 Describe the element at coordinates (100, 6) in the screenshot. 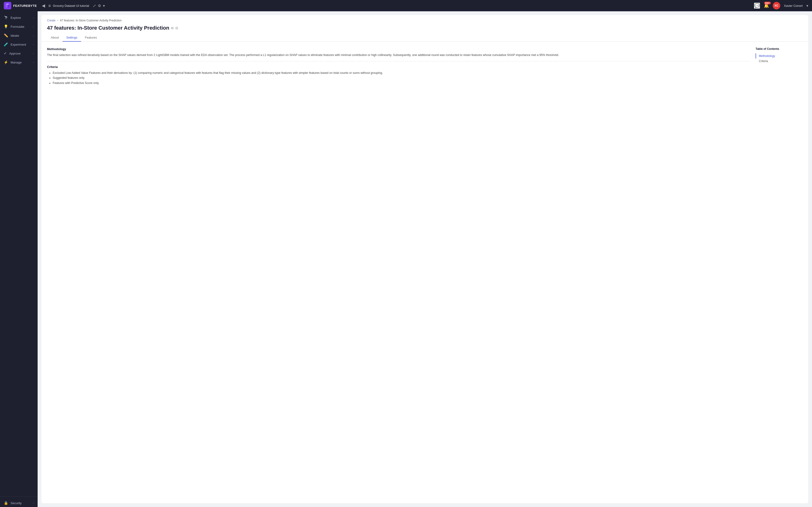

I see `workspace-settings-button: ⚙` at that location.